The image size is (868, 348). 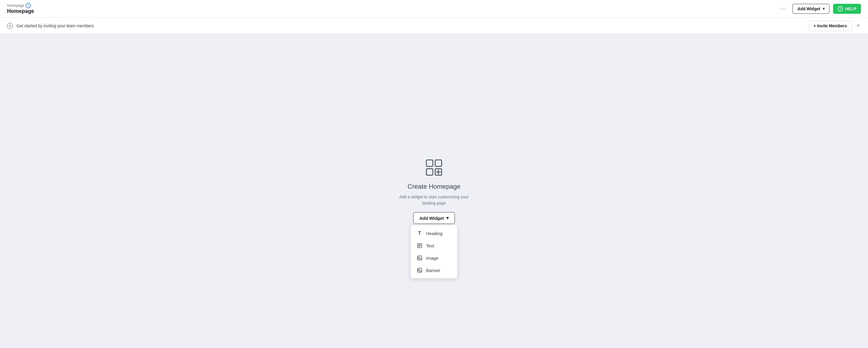 I want to click on dropdown-item-heading-label: Heading, so click(x=434, y=234).